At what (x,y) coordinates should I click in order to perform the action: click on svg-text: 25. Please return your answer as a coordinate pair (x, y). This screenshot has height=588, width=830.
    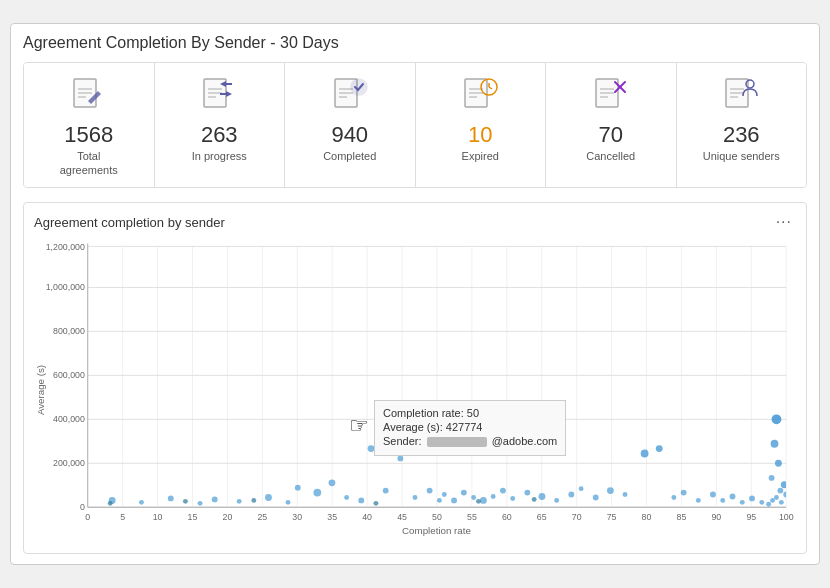
    Looking at the image, I should click on (262, 517).